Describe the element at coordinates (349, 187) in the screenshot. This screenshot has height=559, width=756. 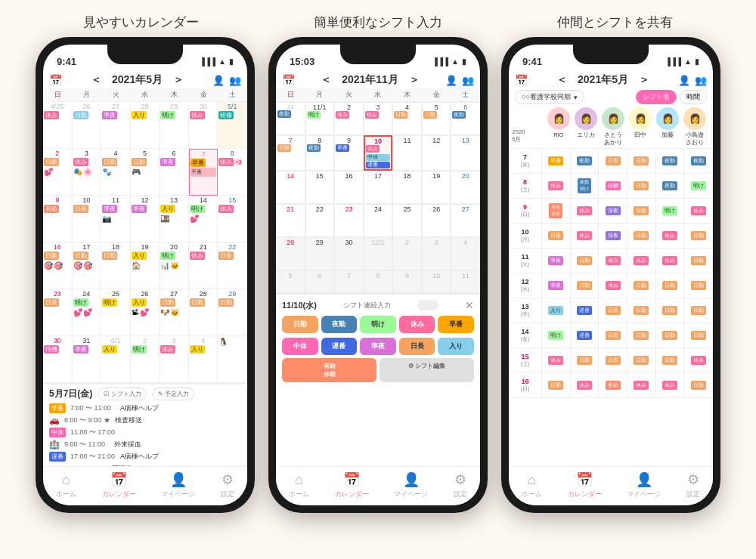
I see `p2-nov16: 16` at that location.